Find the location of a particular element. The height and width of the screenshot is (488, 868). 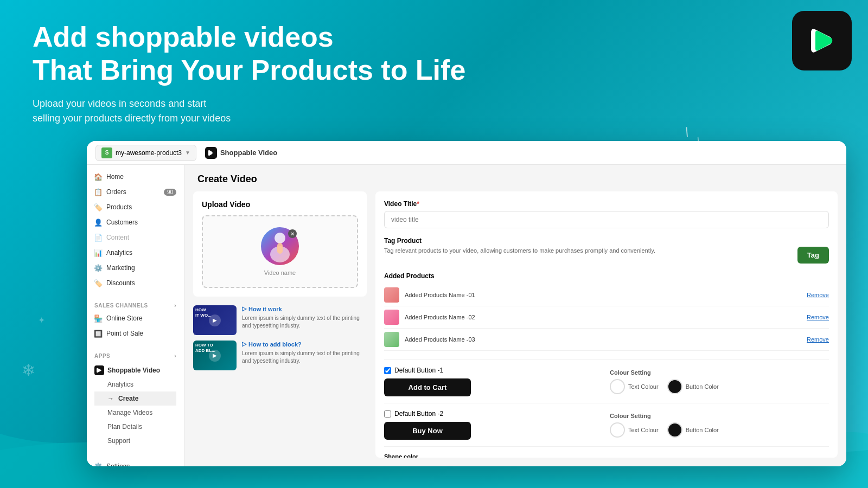

upload-title: Upload Video is located at coordinates (280, 204).